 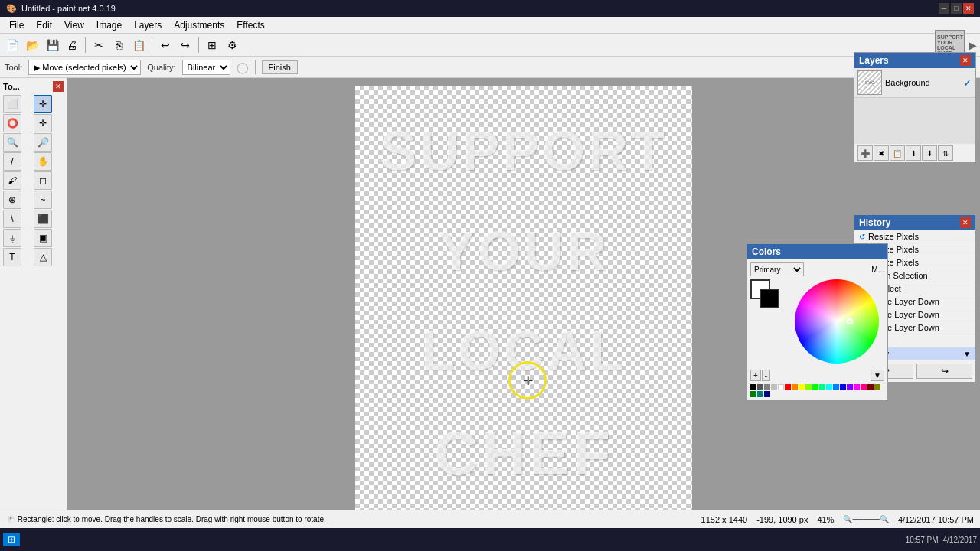 What do you see at coordinates (915, 83) in the screenshot?
I see `layer-item-background: SYC Background ✓` at bounding box center [915, 83].